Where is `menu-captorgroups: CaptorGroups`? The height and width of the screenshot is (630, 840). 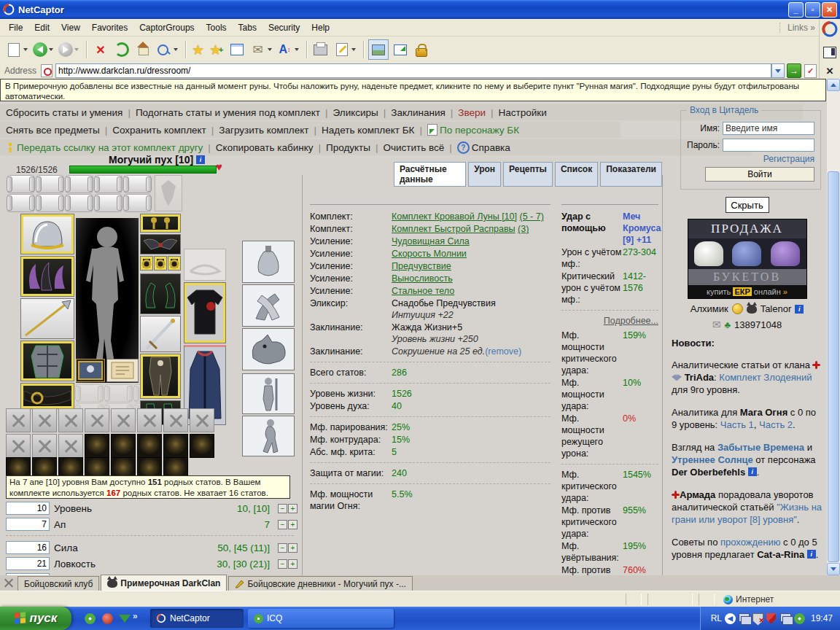
menu-captorgroups: CaptorGroups is located at coordinates (166, 28).